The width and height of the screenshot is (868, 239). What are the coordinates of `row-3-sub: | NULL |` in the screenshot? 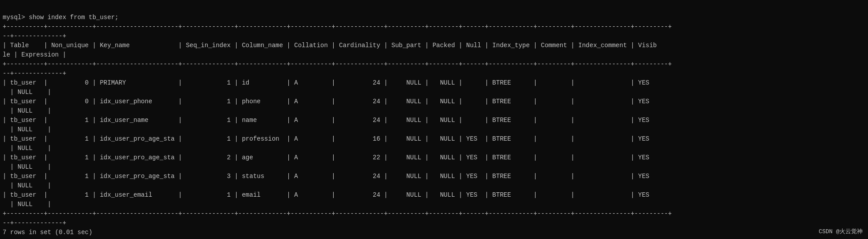 It's located at (27, 130).